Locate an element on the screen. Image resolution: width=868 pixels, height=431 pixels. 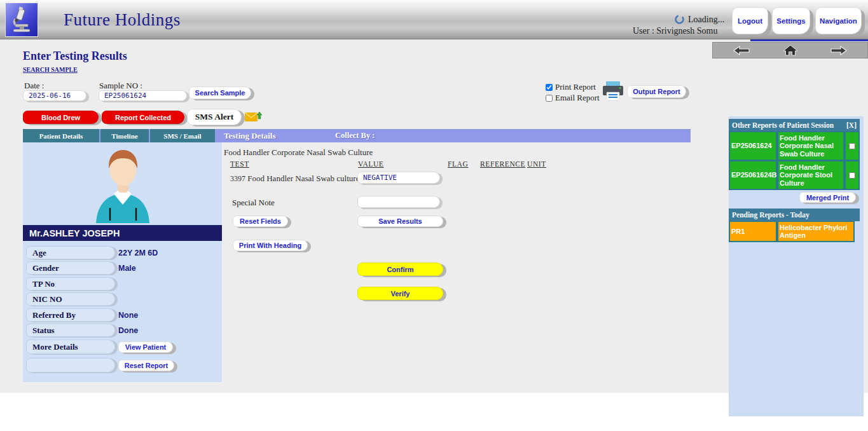
field-label-status: Status is located at coordinates (71, 331).